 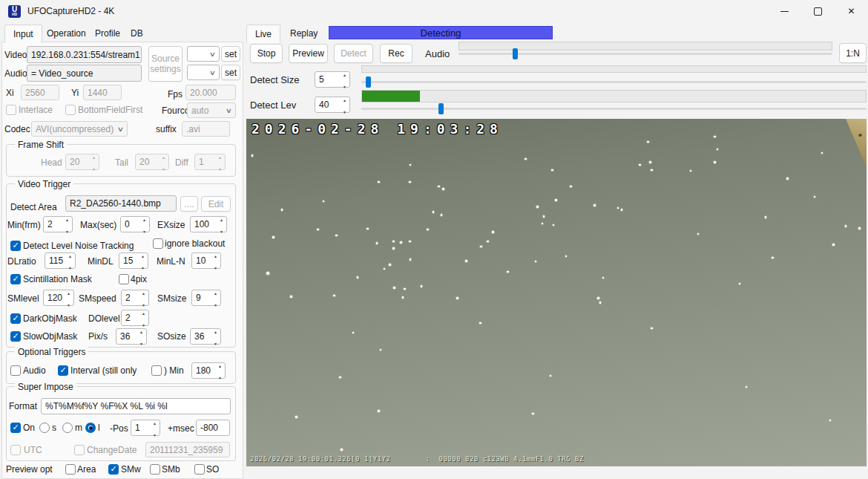 What do you see at coordinates (144, 224) in the screenshot?
I see `max-sec-arrows` at bounding box center [144, 224].